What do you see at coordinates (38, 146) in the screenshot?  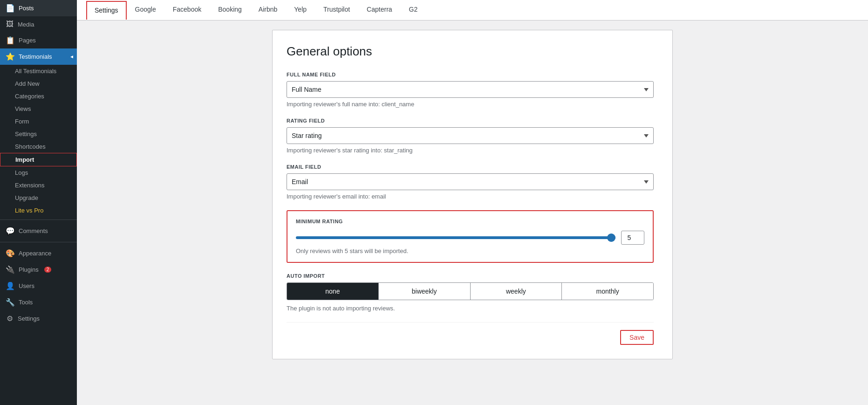 I see `sidebar-item-shortcodes: Shortcodes` at bounding box center [38, 146].